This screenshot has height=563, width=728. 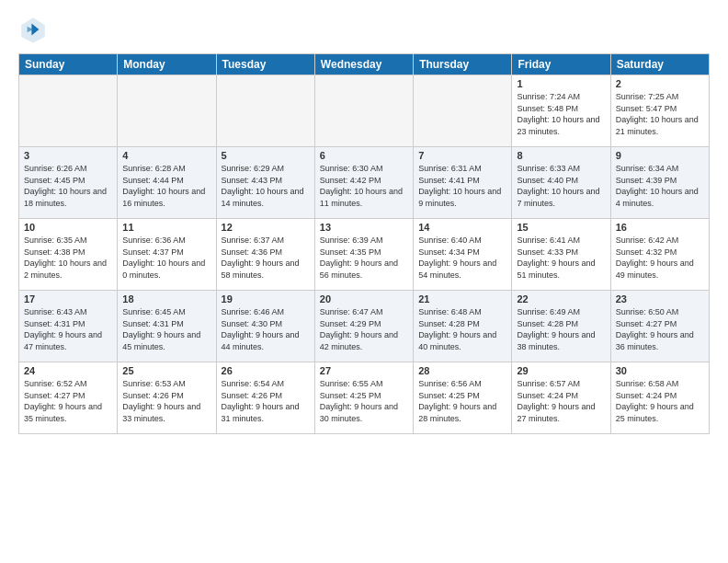 I want to click on day-cell-17: 17Sunrise: 6:43 AM Sunset: 4:31 PM Dayli…, so click(x=68, y=327).